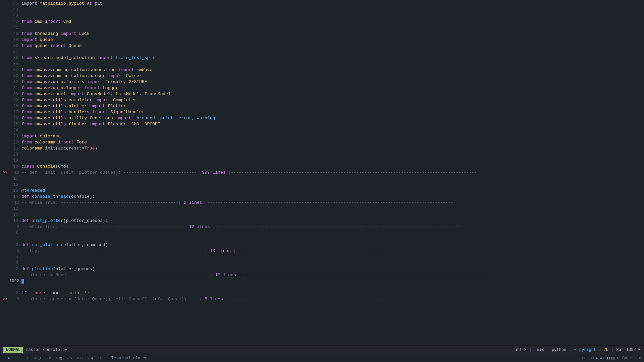 Image resolution: width=644 pixels, height=362 pixels. Describe the element at coordinates (134, 124) in the screenshot. I see `token: Flasher, CMD, OPCODE` at that location.